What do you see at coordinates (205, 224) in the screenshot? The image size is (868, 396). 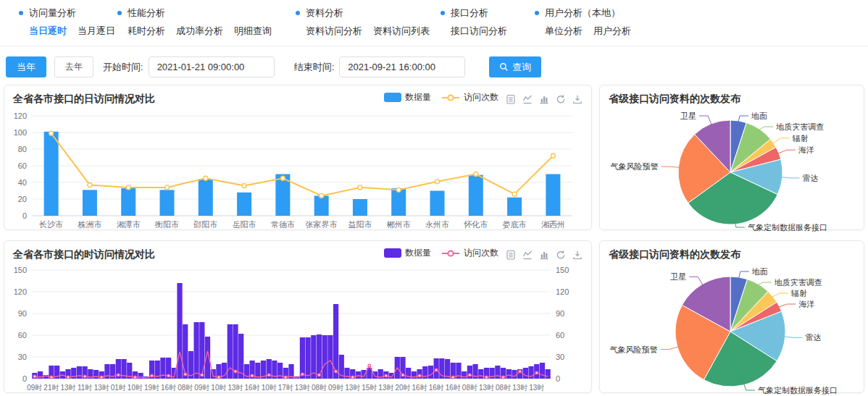 I see `svg-text: 邵阳市` at bounding box center [205, 224].